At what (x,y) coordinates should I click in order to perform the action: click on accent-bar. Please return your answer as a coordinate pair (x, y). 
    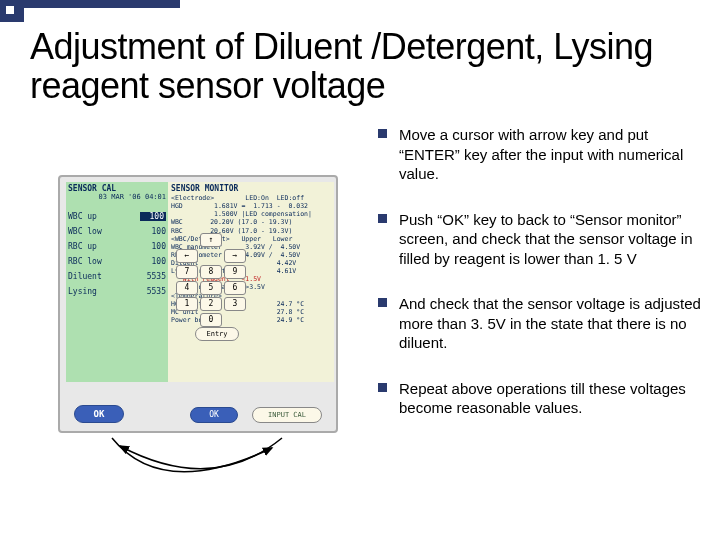
    Looking at the image, I should click on (90, 4).